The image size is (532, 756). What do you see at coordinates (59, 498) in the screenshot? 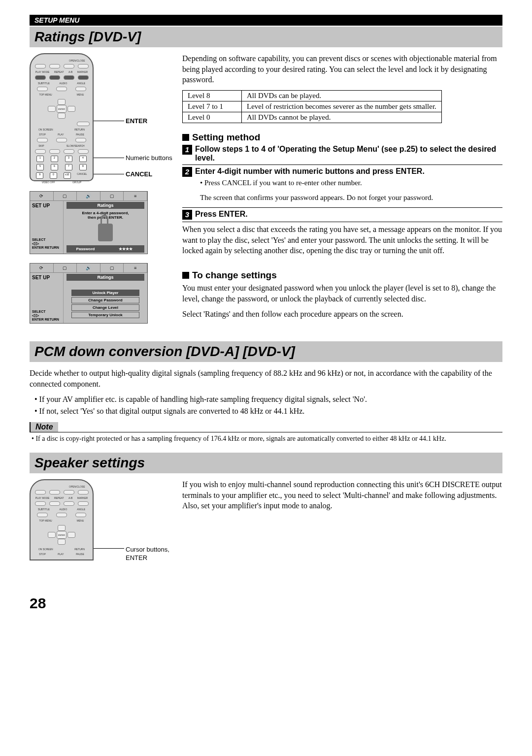
I see `repeat-label-2: REPEAT` at bounding box center [59, 498].